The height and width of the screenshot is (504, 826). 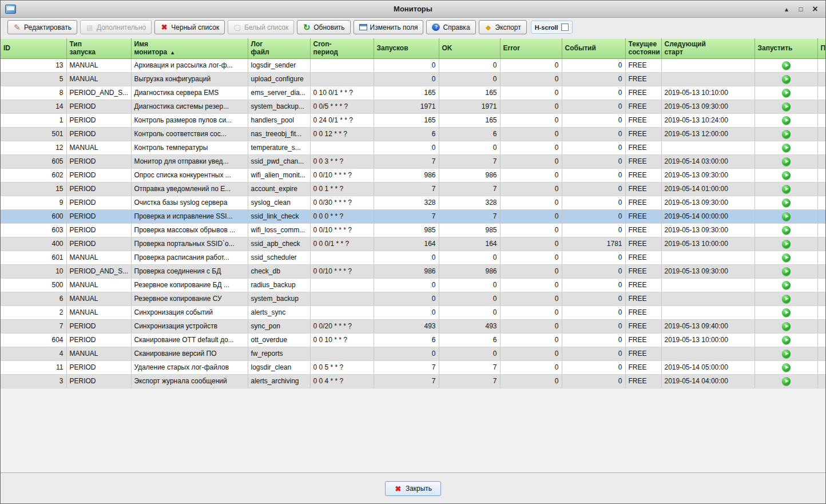 What do you see at coordinates (279, 120) in the screenshot?
I see `cell-log: handlers_pool` at bounding box center [279, 120].